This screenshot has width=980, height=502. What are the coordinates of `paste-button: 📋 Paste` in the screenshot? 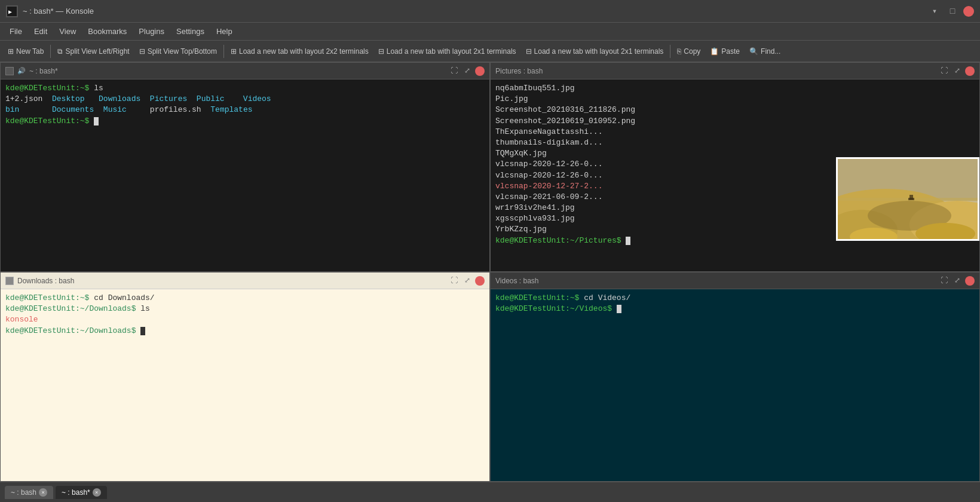 It's located at (725, 51).